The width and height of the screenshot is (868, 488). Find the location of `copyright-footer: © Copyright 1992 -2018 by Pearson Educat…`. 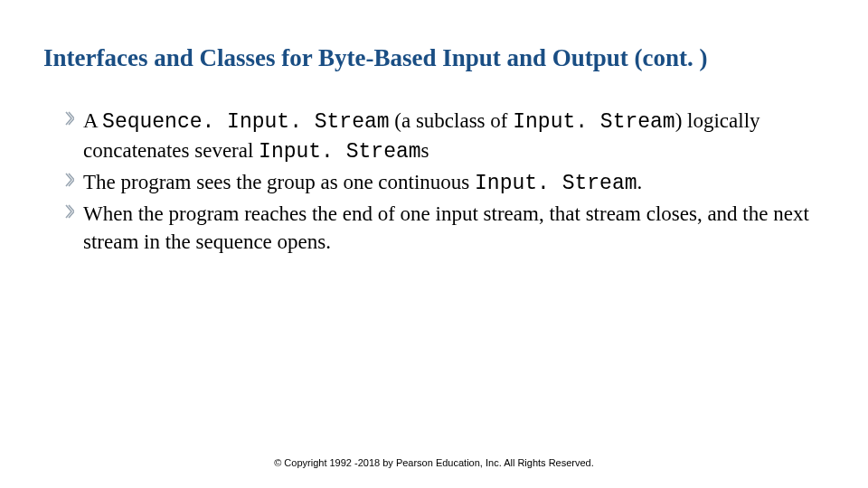

copyright-footer: © Copyright 1992 -2018 by Pearson Educat… is located at coordinates (434, 463).